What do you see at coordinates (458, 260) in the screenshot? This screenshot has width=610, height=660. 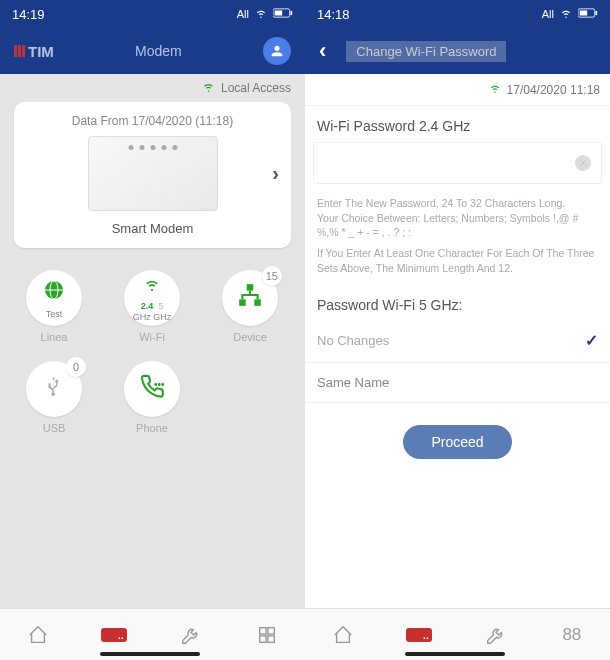 I see `hint-line-3: If You Enter At Least One Character For …` at bounding box center [458, 260].